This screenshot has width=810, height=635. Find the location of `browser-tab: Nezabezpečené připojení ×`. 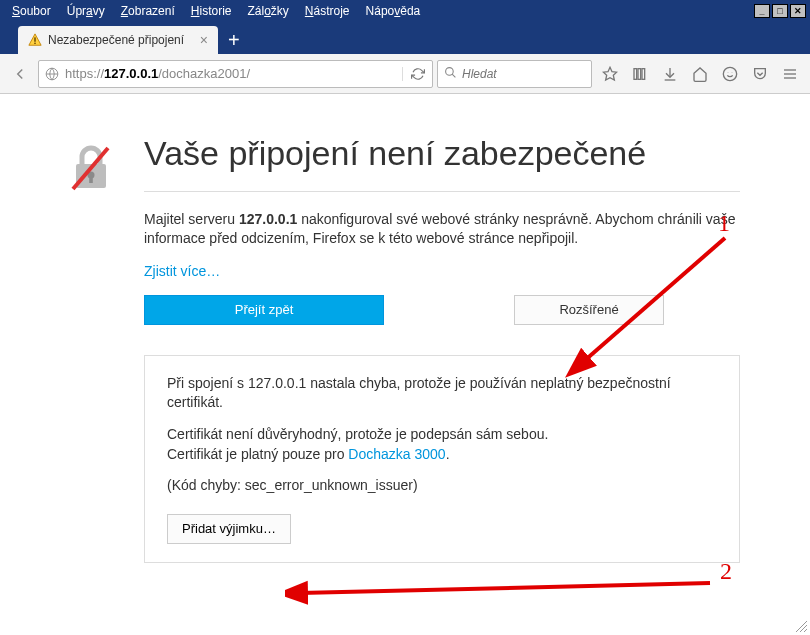

browser-tab: Nezabezpečené připojení × is located at coordinates (118, 40).